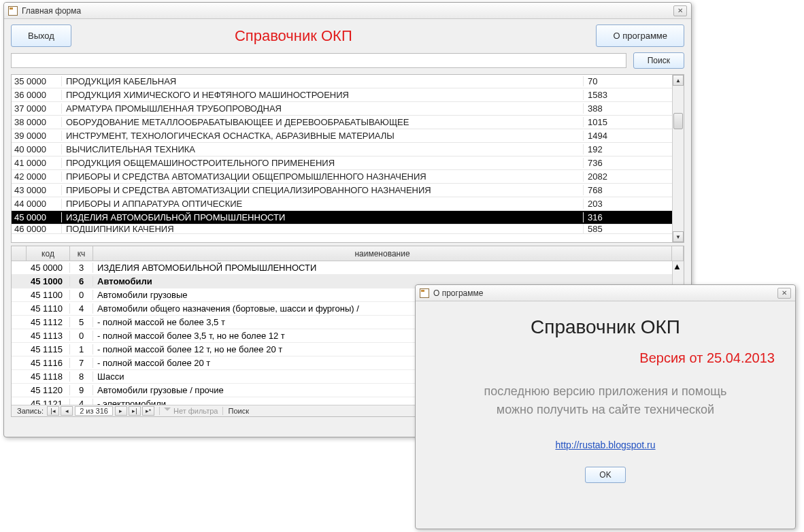  What do you see at coordinates (322, 190) in the screenshot?
I see `cell-name: ПРИБОРЫ И СРЕДСТВА АВТОМАТИЗАЦИИ СПЕЦИАЛ…` at bounding box center [322, 190].